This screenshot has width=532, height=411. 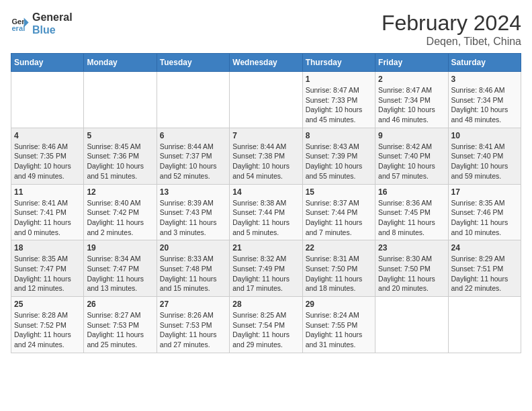 I want to click on logo-text-general: General, so click(x=52, y=17).